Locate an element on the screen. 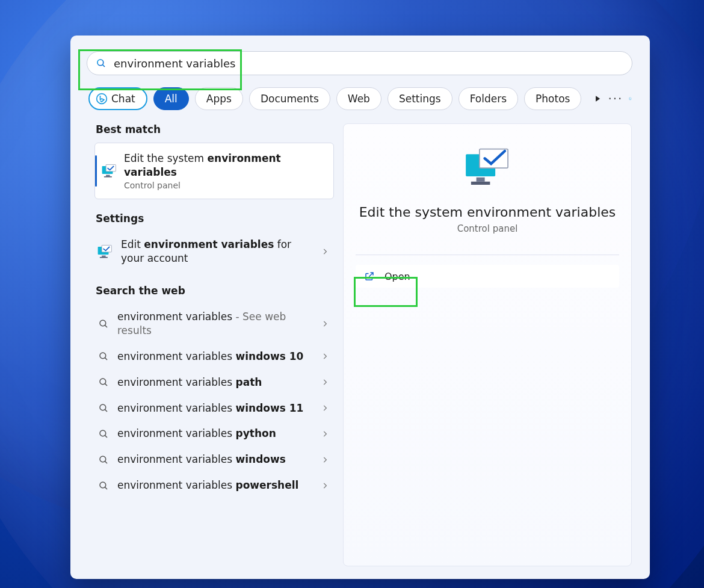 The height and width of the screenshot is (588, 704). settings-result: Edit environment variables for your acco… is located at coordinates (214, 252).